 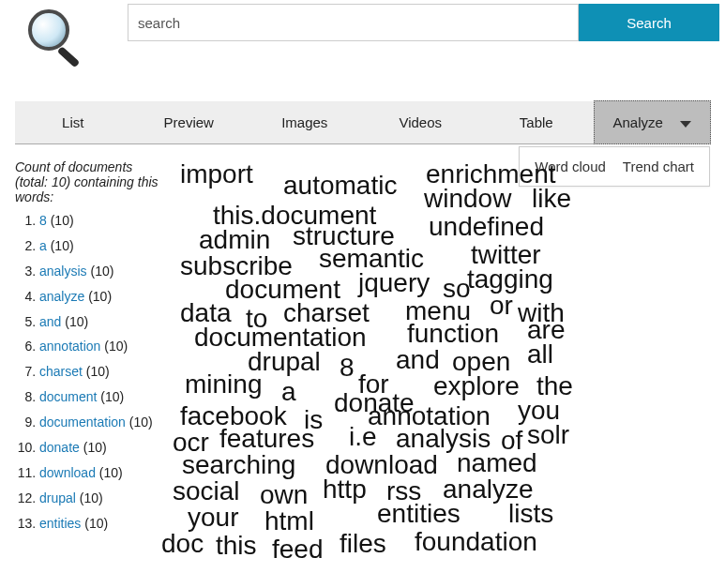 What do you see at coordinates (540, 354) in the screenshot?
I see `cloud-word: all` at bounding box center [540, 354].